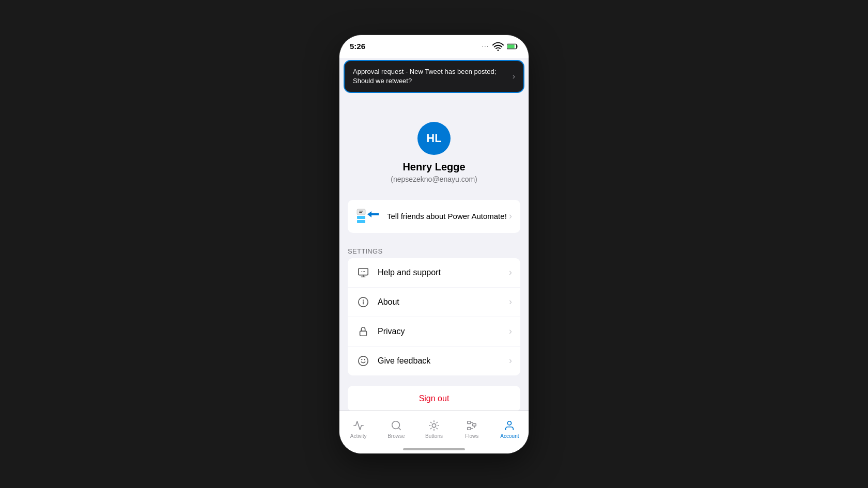 Image resolution: width=868 pixels, height=488 pixels. I want to click on notification-chevron-icon: ›, so click(514, 76).